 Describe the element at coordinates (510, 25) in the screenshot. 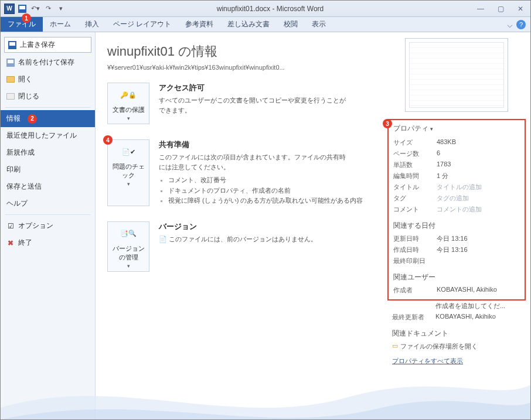

I see `ribbon-collapse-icon: ⌵` at that location.